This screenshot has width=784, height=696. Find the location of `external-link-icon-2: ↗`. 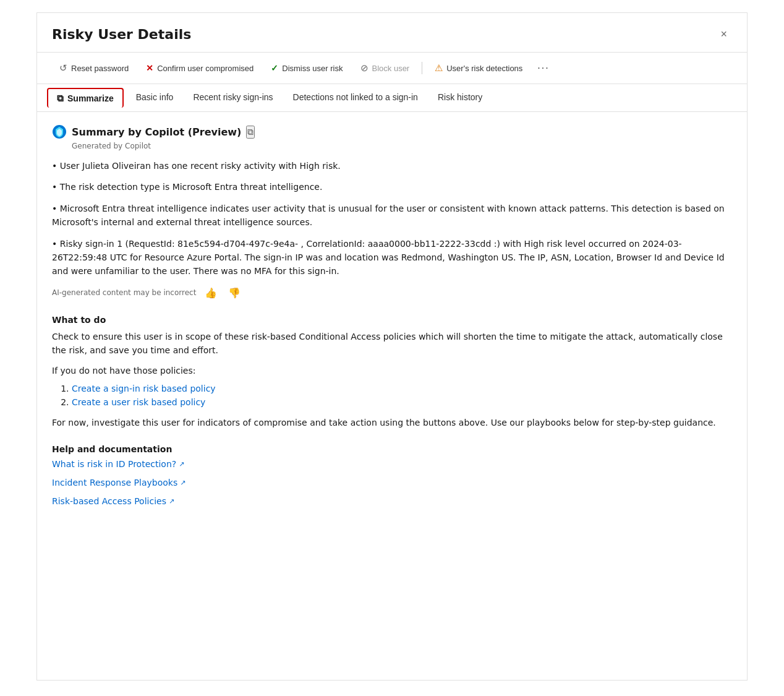

external-link-icon-2: ↗ is located at coordinates (183, 483).